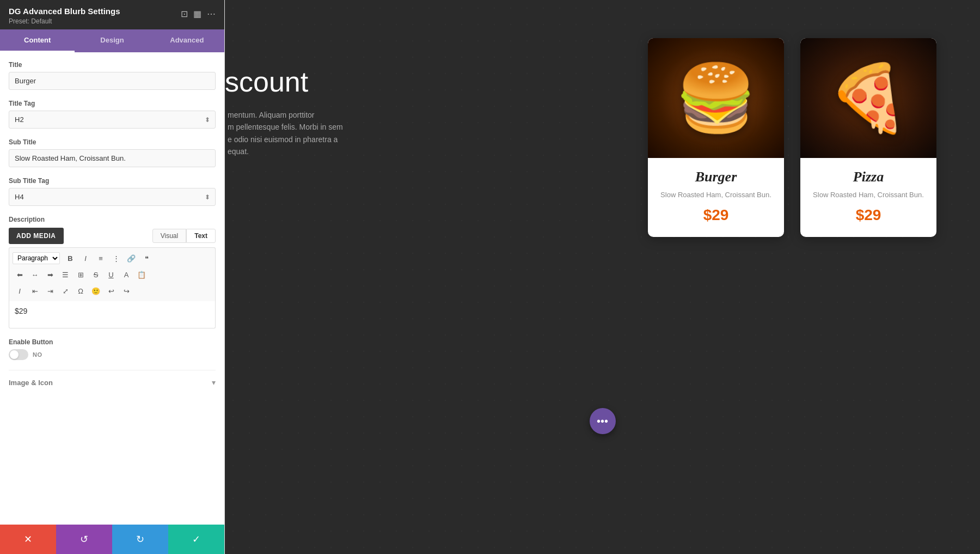 The width and height of the screenshot is (980, 554). What do you see at coordinates (30, 382) in the screenshot?
I see `image-icon-title: Image & Icon` at bounding box center [30, 382].